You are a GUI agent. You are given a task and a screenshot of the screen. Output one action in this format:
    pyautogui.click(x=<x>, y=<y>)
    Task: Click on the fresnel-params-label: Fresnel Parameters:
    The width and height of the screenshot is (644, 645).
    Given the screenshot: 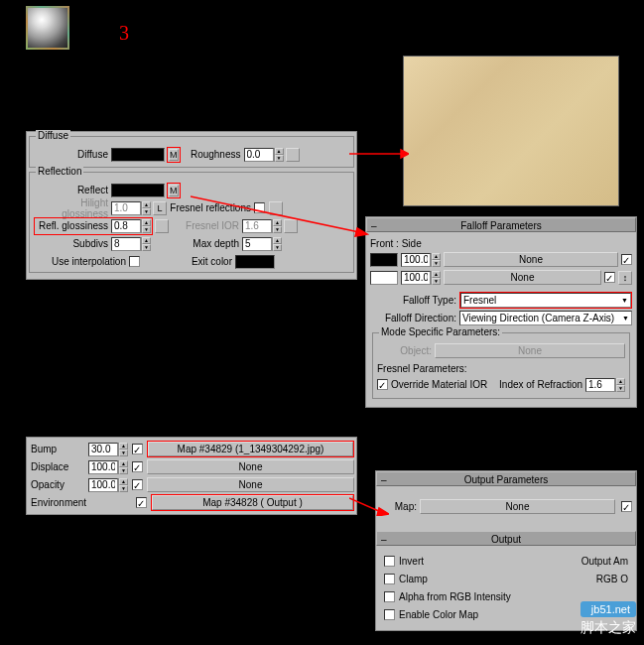 What is the action you would take?
    pyautogui.click(x=501, y=369)
    